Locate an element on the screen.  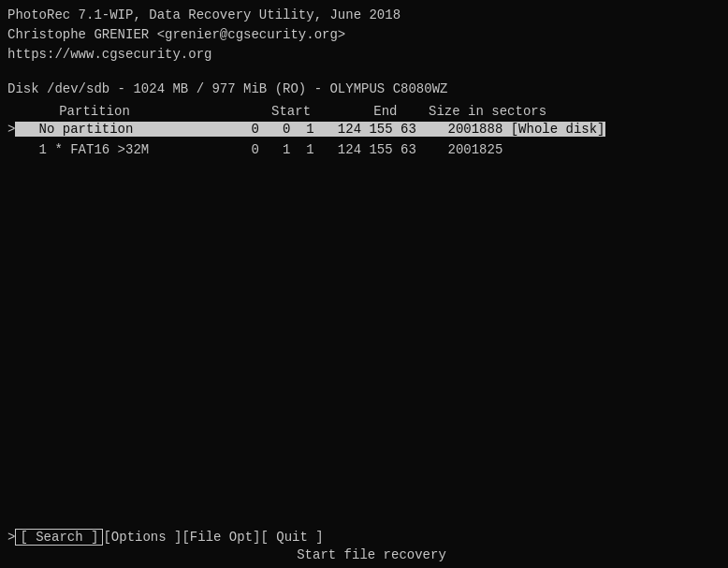
quit-button: [ Quit ] is located at coordinates (292, 537).